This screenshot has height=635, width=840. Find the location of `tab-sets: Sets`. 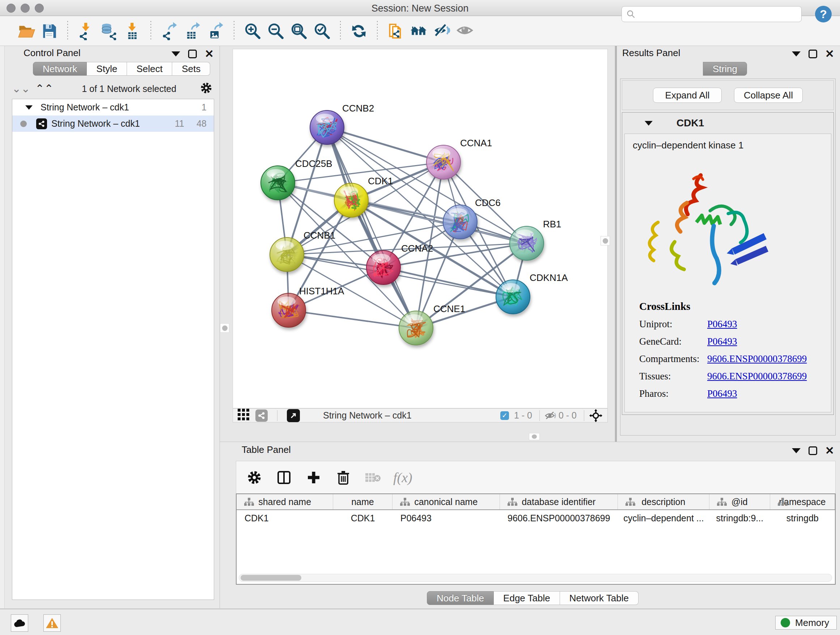

tab-sets: Sets is located at coordinates (191, 69).